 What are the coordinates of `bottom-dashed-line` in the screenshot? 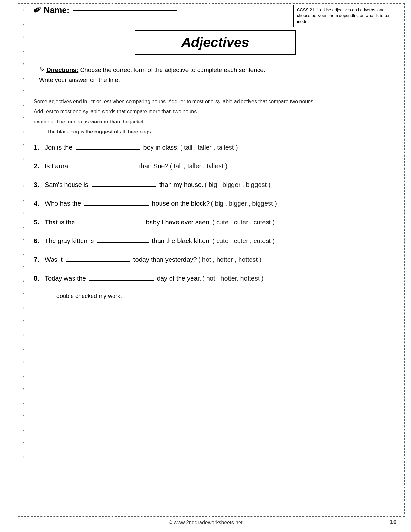 It's located at (211, 516).